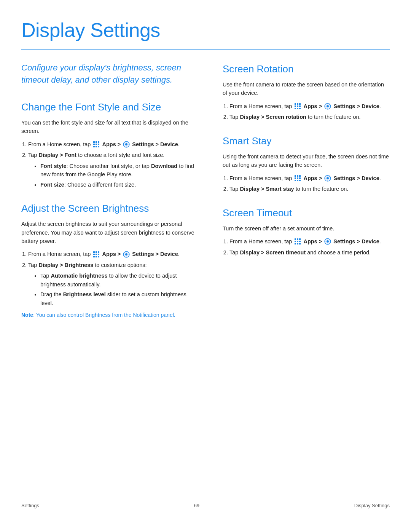 The width and height of the screenshot is (411, 532). What do you see at coordinates (310, 112) in the screenshot?
I see `steps-screen-rotation: From a Home screen, tap` at bounding box center [310, 112].